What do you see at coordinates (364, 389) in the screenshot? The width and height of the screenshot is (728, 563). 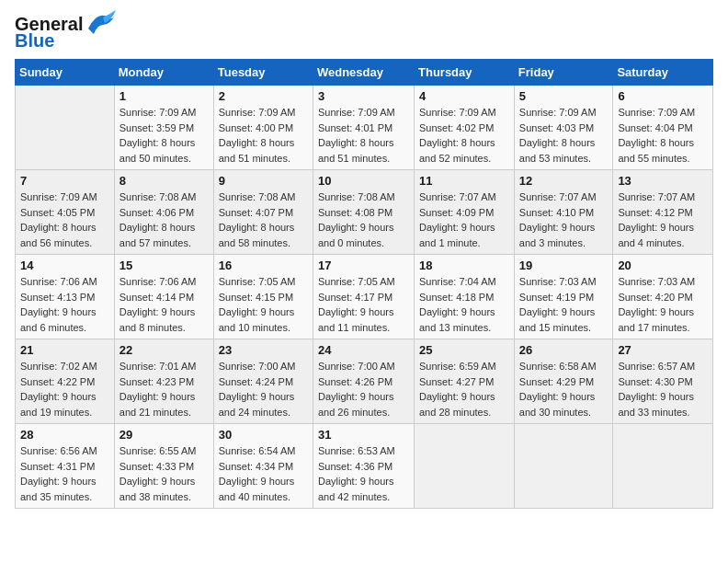 I see `day-info: Sunrise: 7:00 AMSunset: 4:26 PMDaylight:…` at bounding box center [364, 389].